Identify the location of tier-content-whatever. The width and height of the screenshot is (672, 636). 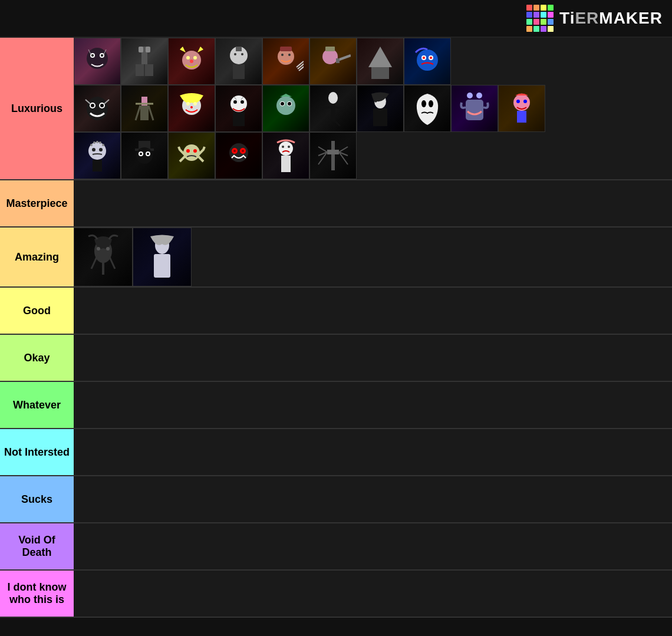
(373, 405).